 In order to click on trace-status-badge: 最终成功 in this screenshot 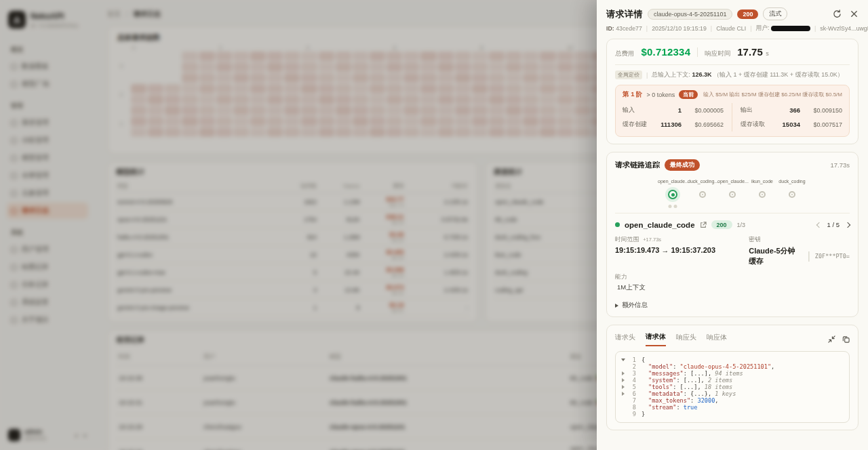, I will do `click(682, 165)`.